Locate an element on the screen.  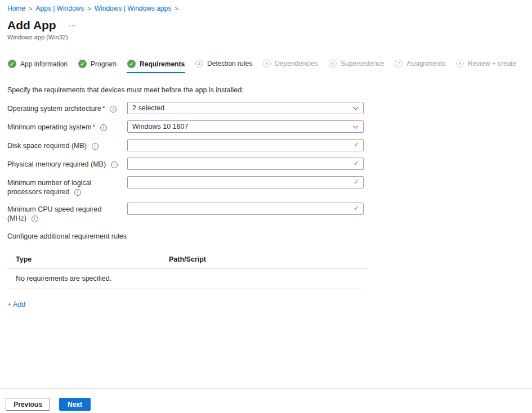
field-label: Minimum number of logical processors req… is located at coordinates (68, 186).